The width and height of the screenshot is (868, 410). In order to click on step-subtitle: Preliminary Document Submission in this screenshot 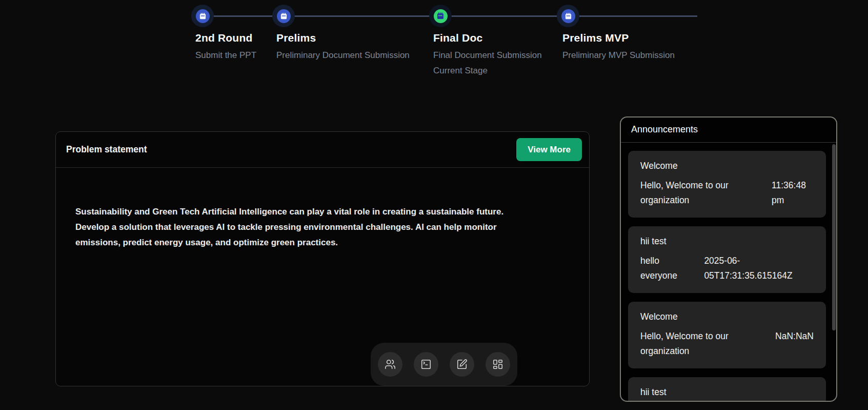, I will do `click(343, 55)`.